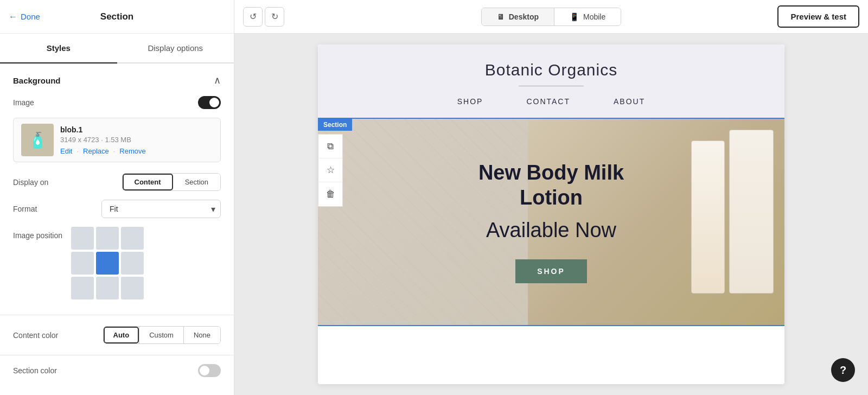  What do you see at coordinates (548, 101) in the screenshot?
I see `nav-item-contact: CONTACT` at bounding box center [548, 101].